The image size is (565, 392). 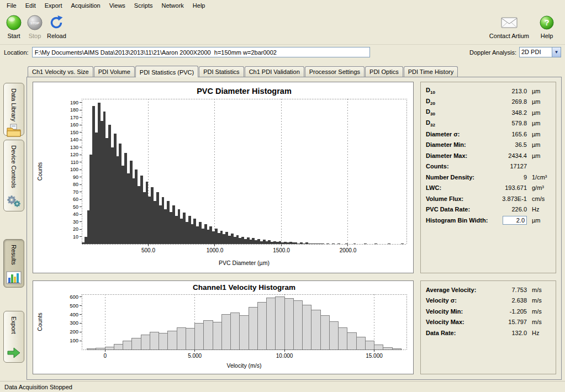 What do you see at coordinates (457, 156) in the screenshot?
I see `stat-label: Diameter Max:` at bounding box center [457, 156].